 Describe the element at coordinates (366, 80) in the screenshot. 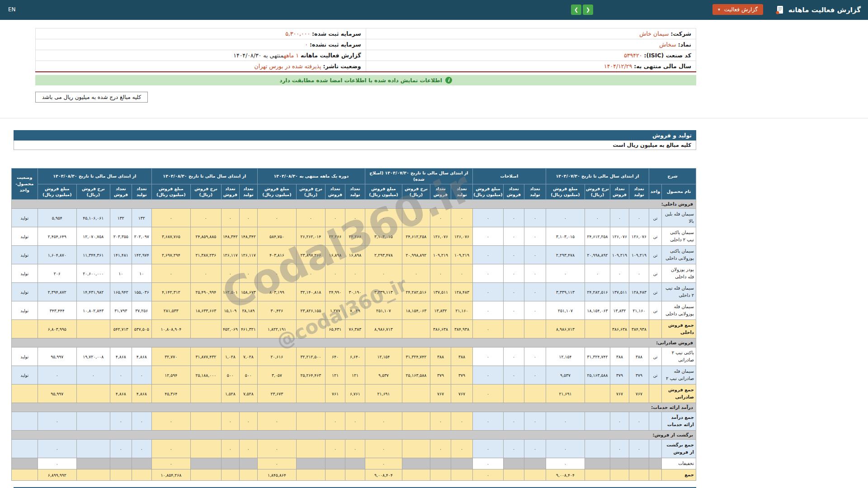

I see `signed-data-banner: i اطلاعات نمایش داده شده با اطلاعات امضا…` at that location.